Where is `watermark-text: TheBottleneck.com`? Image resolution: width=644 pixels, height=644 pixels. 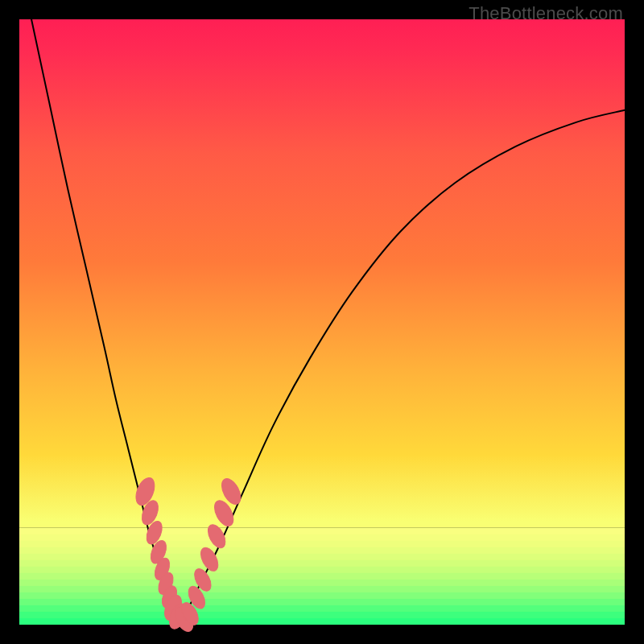 watermark-text: TheBottleneck.com is located at coordinates (546, 14).